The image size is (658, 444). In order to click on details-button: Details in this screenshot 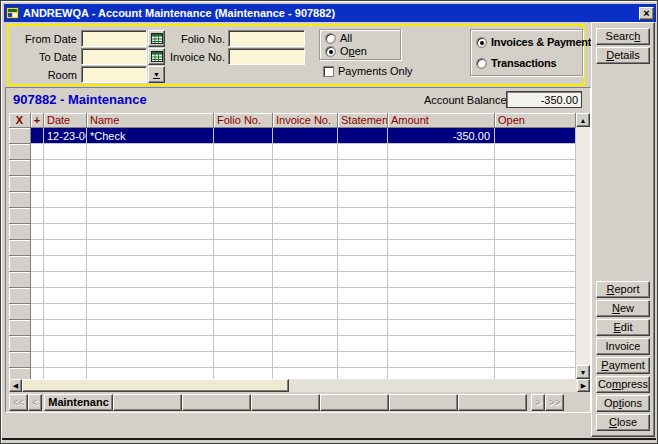, I will do `click(623, 56)`.